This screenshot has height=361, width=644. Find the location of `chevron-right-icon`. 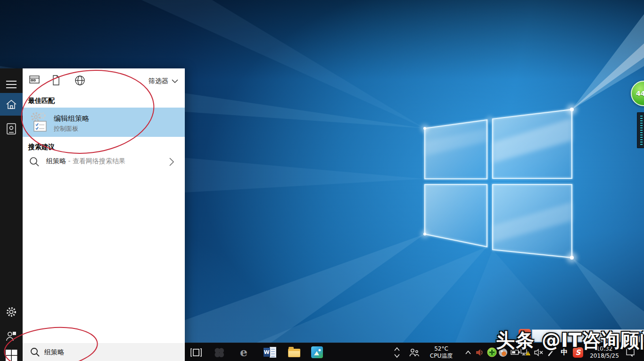

chevron-right-icon is located at coordinates (172, 162).